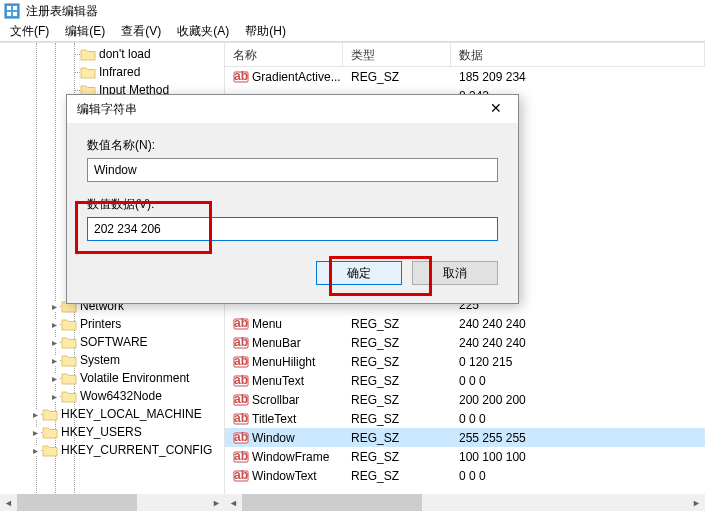 Image resolution: width=705 pixels, height=511 pixels. Describe the element at coordinates (112, 378) in the screenshot. I see `tree-item: ▸Volatile Environment` at that location.